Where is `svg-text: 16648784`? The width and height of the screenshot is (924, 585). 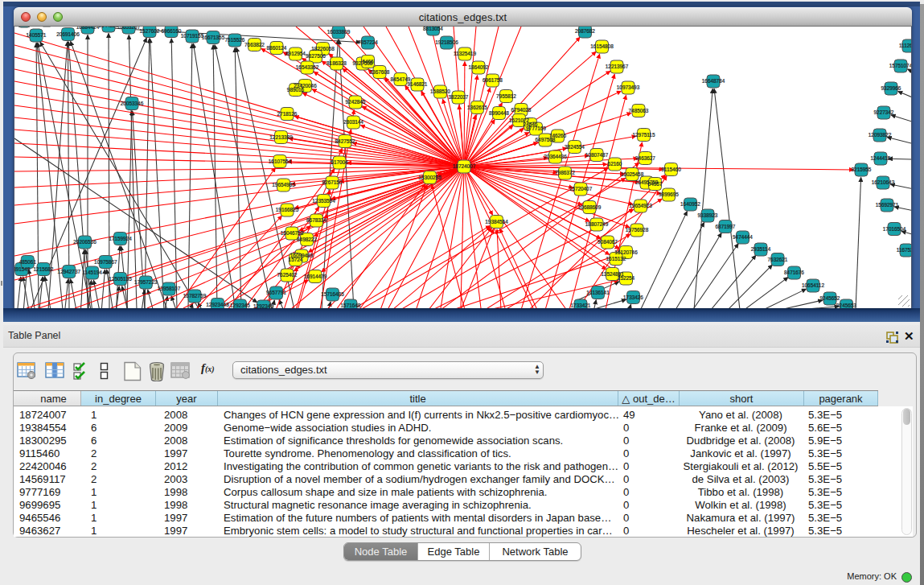
svg-text: 16648784 is located at coordinates (714, 80).